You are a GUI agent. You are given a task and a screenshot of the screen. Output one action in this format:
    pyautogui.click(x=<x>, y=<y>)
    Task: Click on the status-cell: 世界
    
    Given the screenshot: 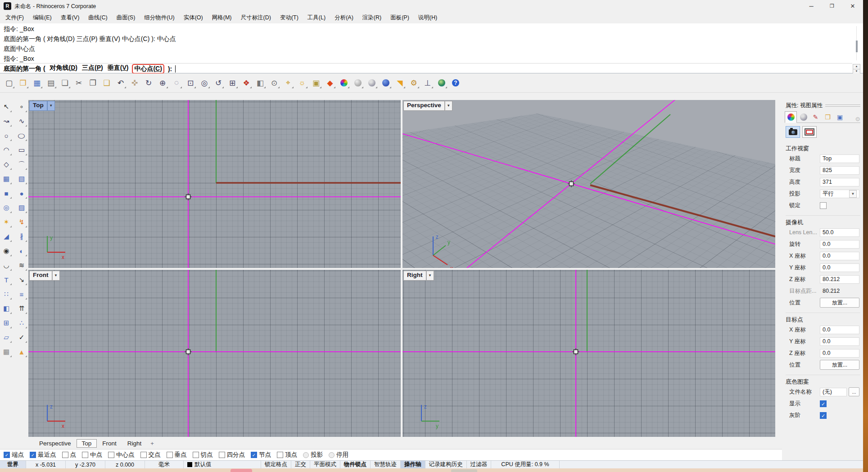 What is the action you would take?
    pyautogui.click(x=13, y=465)
    